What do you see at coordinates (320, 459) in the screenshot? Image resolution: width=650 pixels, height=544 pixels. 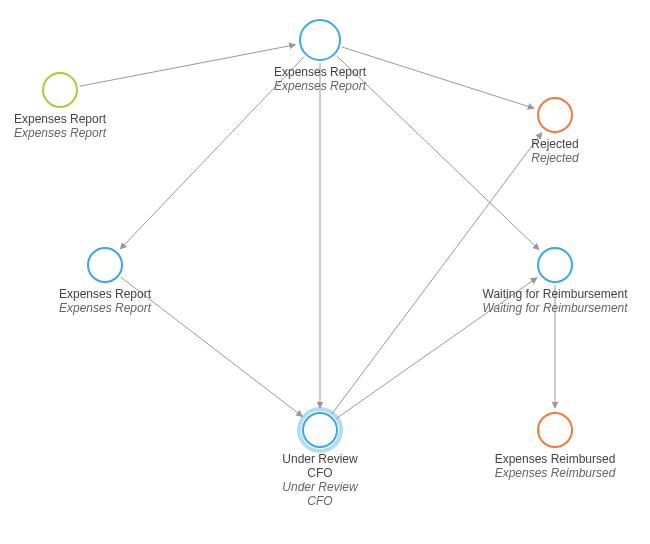 I see `node-review-title: Under Review` at bounding box center [320, 459].